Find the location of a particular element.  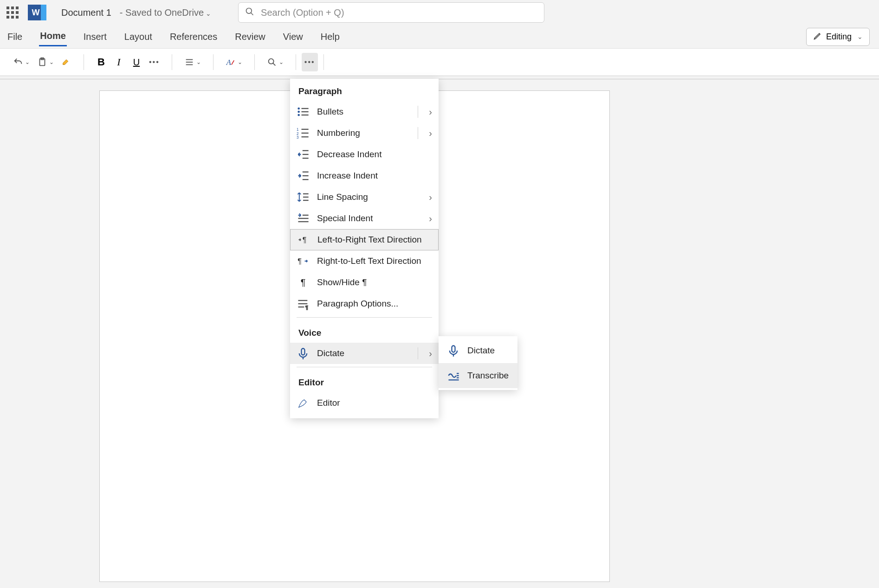

search-input: Search (Option + Q) is located at coordinates (391, 13).